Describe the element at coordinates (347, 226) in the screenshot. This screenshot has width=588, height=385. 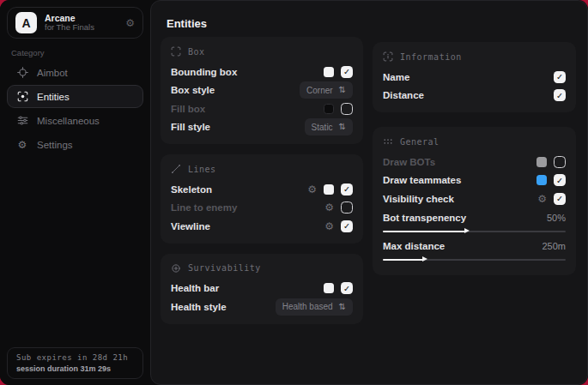
I see `checkbox-viewline: ✓` at that location.